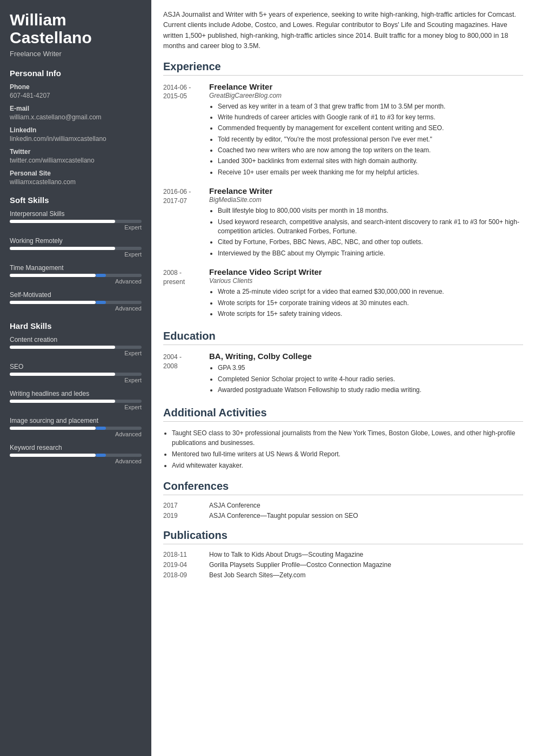  Describe the element at coordinates (76, 73) in the screenshot. I see `personal-info-heading: Personal Info` at that location.